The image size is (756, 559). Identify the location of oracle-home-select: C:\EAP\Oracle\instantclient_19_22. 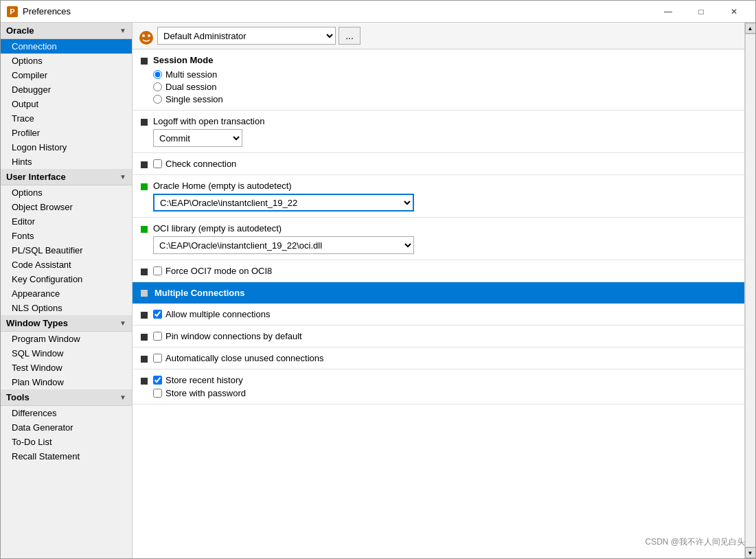
(284, 203).